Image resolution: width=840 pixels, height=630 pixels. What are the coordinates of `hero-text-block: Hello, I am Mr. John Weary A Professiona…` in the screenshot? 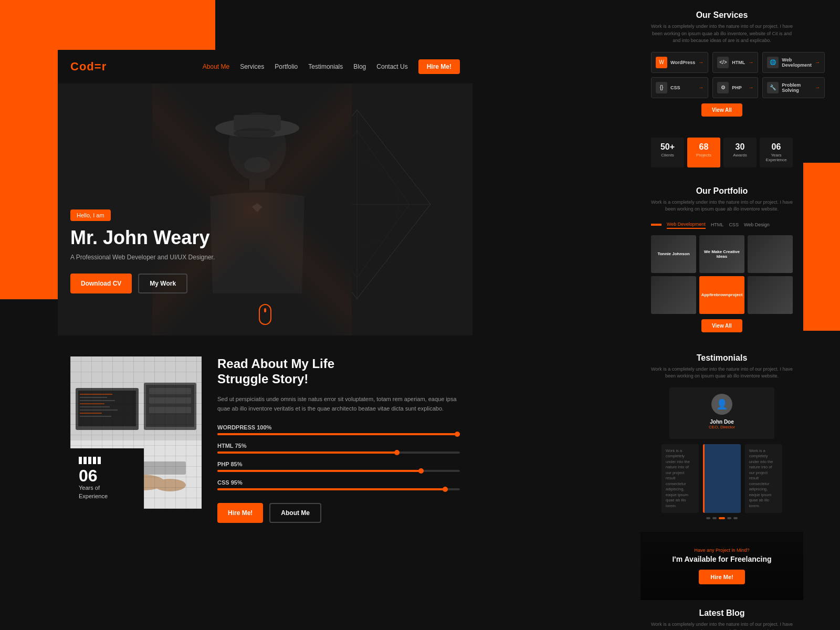 It's located at (143, 251).